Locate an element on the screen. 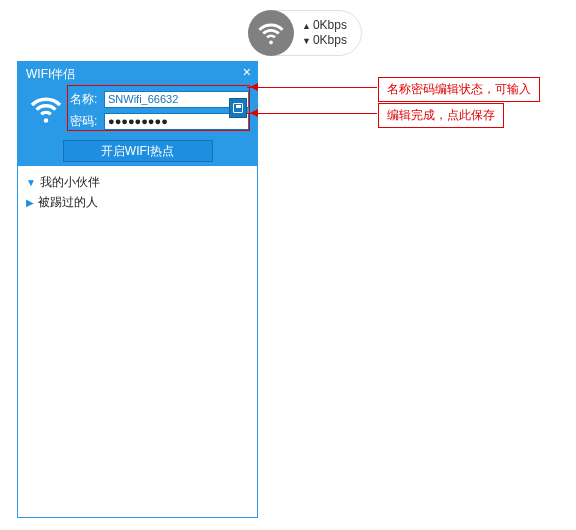 The width and height of the screenshot is (576, 530). chevron-right-icon: ▶ is located at coordinates (30, 202).